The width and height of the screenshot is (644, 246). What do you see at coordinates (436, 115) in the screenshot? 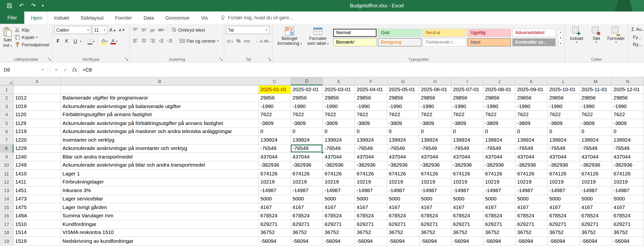
I see `cell-H4: 7622` at bounding box center [436, 115].